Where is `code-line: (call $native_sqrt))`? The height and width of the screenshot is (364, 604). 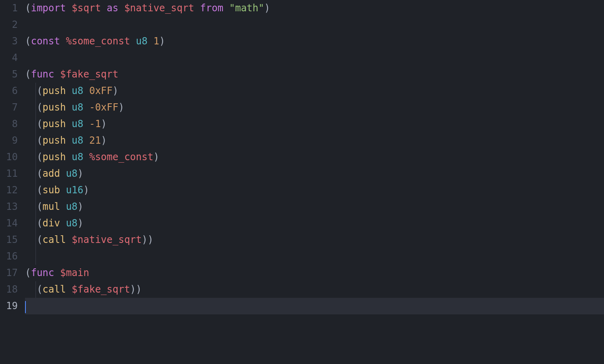 code-line: (call $native_sqrt)) is located at coordinates (315, 240).